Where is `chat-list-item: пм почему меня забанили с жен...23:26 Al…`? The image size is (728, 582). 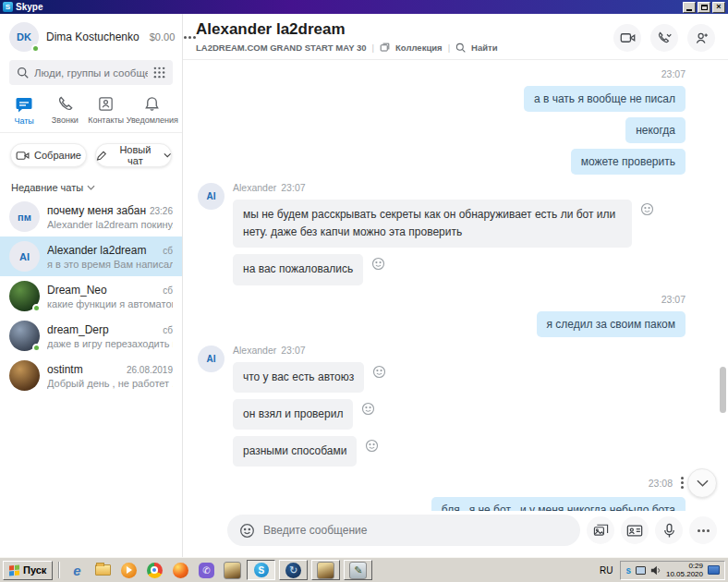
chat-list-item: пм почему меня забанили с жен...23:26 Al… is located at coordinates (91, 216).